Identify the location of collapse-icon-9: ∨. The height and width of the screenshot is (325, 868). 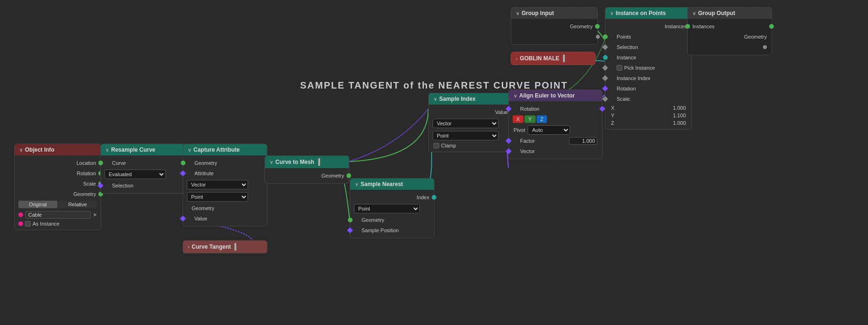
(518, 13).